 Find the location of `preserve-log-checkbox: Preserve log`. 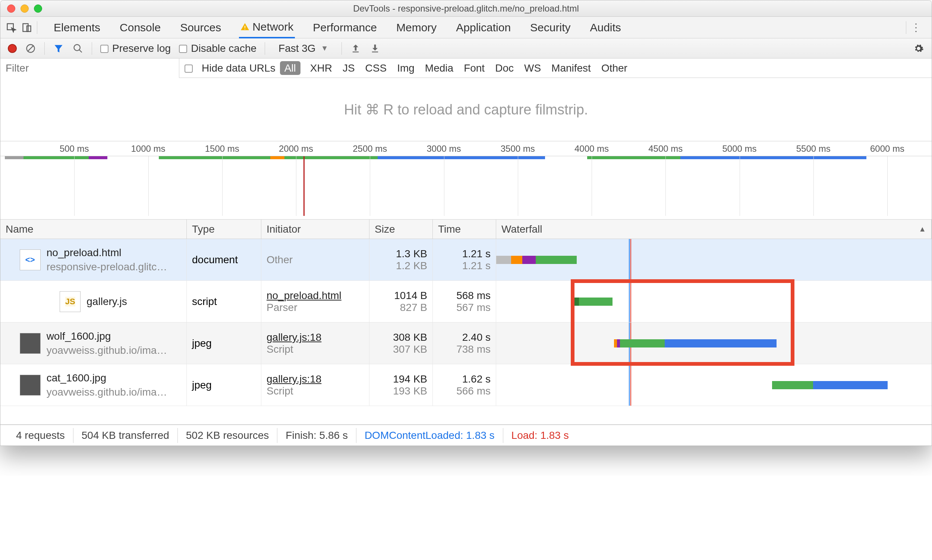

preserve-log-checkbox: Preserve log is located at coordinates (136, 48).